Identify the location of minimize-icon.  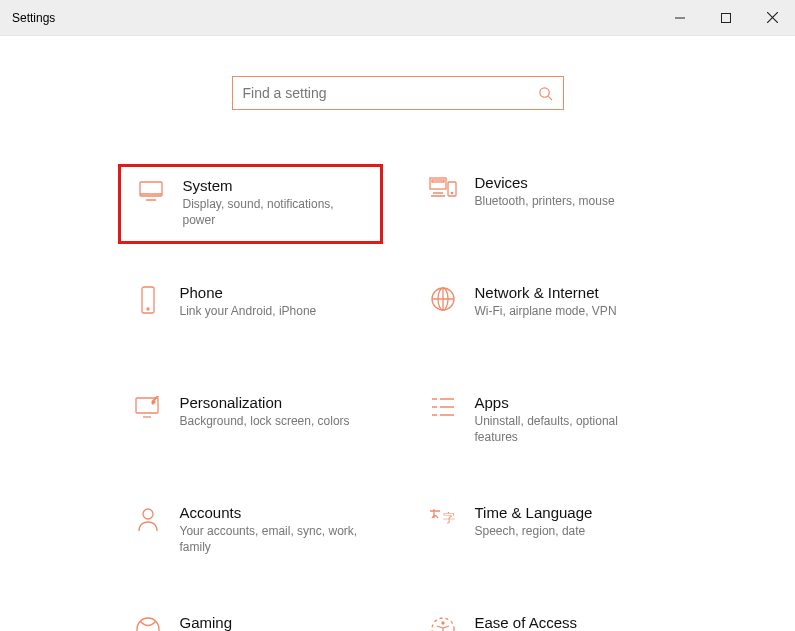
(680, 18).